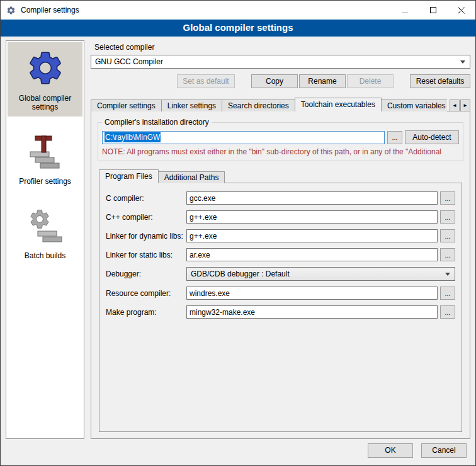 This screenshot has height=466, width=476. Describe the element at coordinates (370, 81) in the screenshot. I see `delete-button: Delete` at that location.